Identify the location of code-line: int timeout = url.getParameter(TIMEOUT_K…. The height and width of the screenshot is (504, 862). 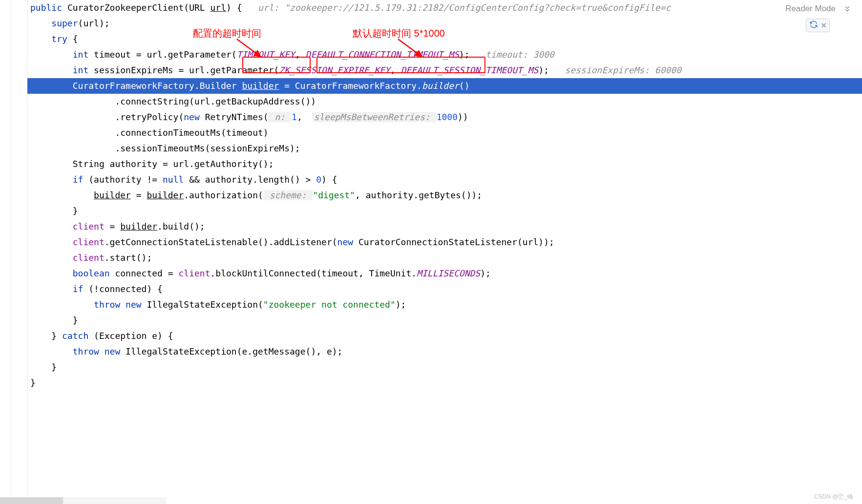
(444, 55).